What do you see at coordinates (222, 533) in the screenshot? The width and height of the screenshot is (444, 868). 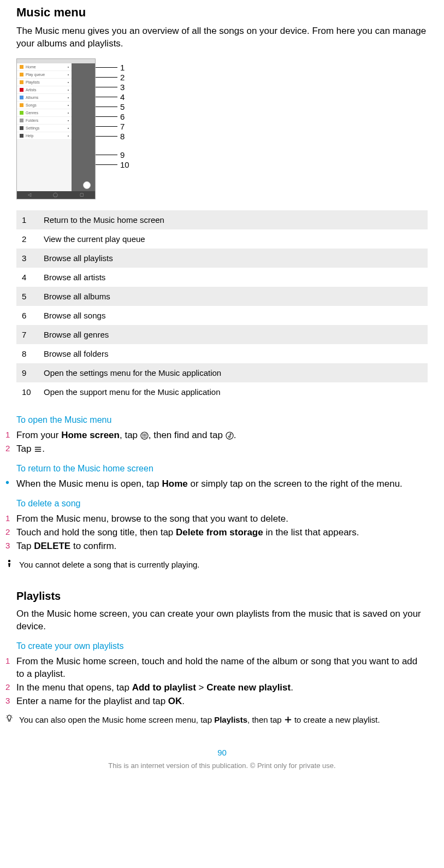 I see `step-text: Touch and hold the song title, then tap …` at bounding box center [222, 533].